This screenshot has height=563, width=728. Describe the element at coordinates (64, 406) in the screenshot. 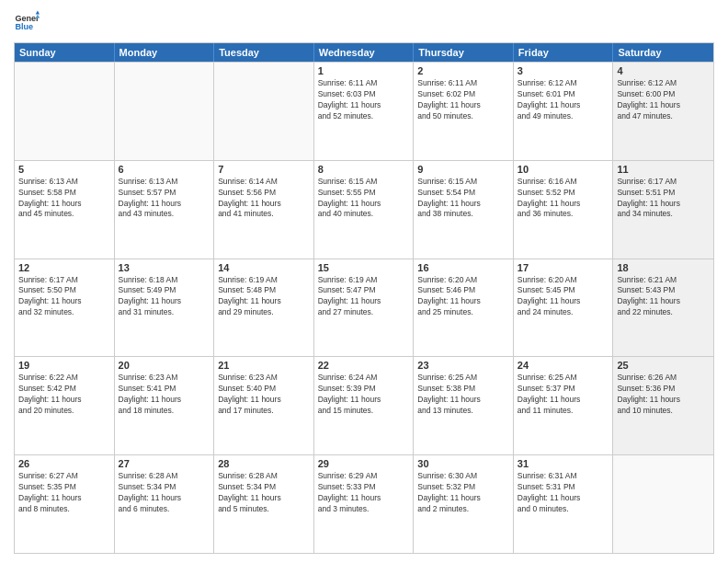

I see `day-cell-19: 19Sunrise: 6:22 AM Sunset: 5:42 PM Dayli…` at that location.